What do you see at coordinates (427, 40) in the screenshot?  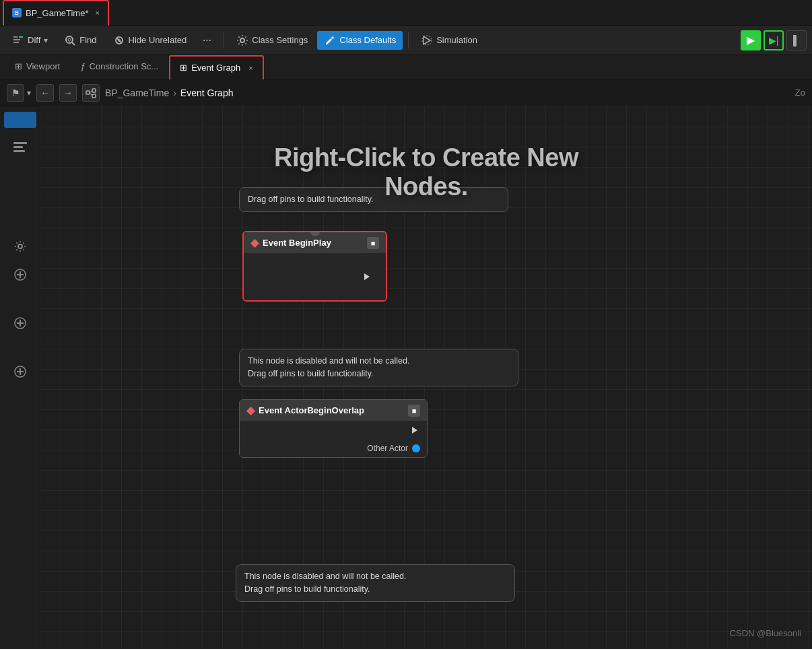 I see `simulation-icon` at bounding box center [427, 40].